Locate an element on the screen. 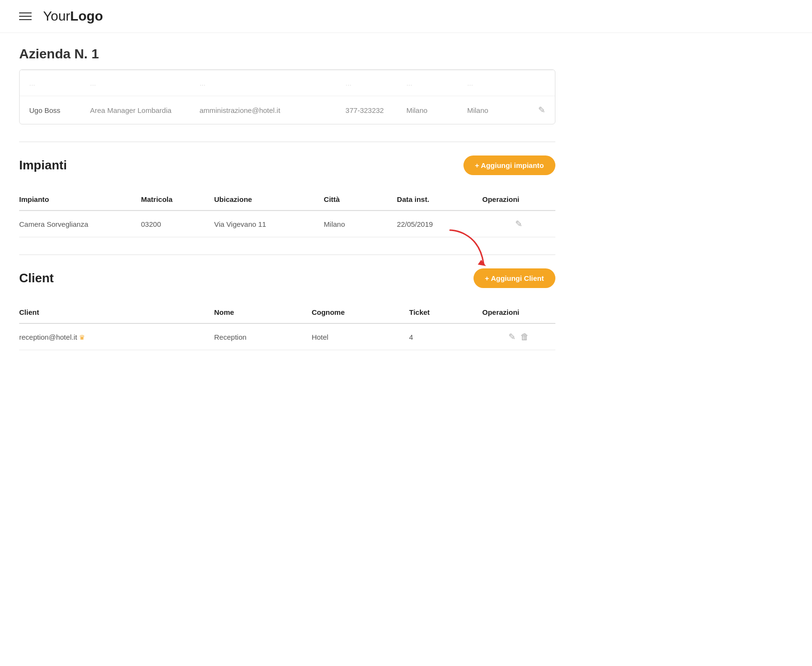  contact-phone: 377-323232 is located at coordinates (367, 110).